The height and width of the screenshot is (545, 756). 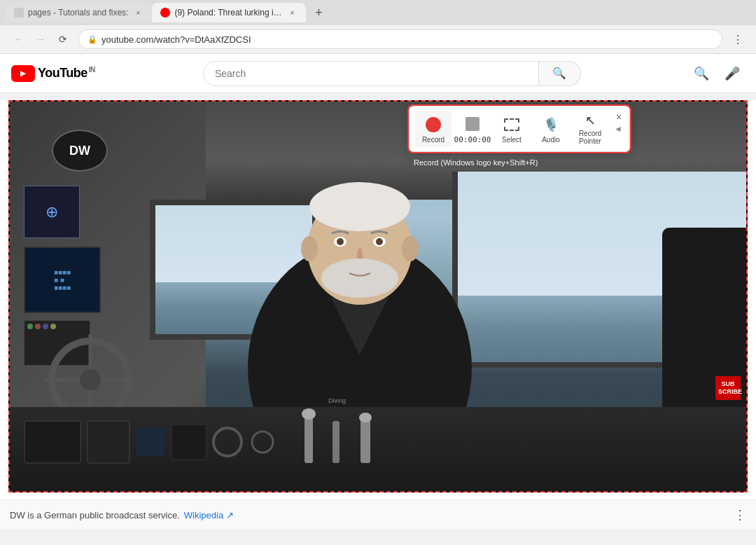 What do you see at coordinates (228, 13) in the screenshot?
I see `tab-2-title: (9) Poland: Threat lurking in...` at bounding box center [228, 13].